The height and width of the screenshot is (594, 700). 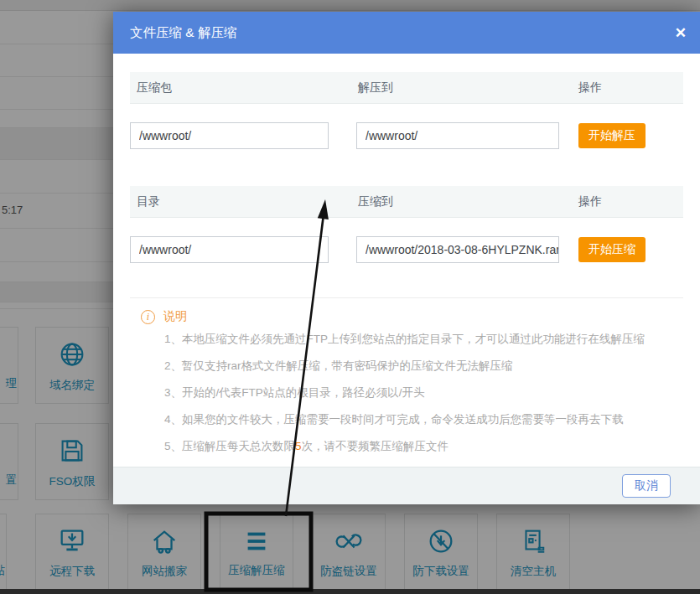 I want to click on note-item: 2、暂仅支持rar格式文件解压缩，带有密码保护的压缩文件无法解压缩, so click(x=407, y=365).